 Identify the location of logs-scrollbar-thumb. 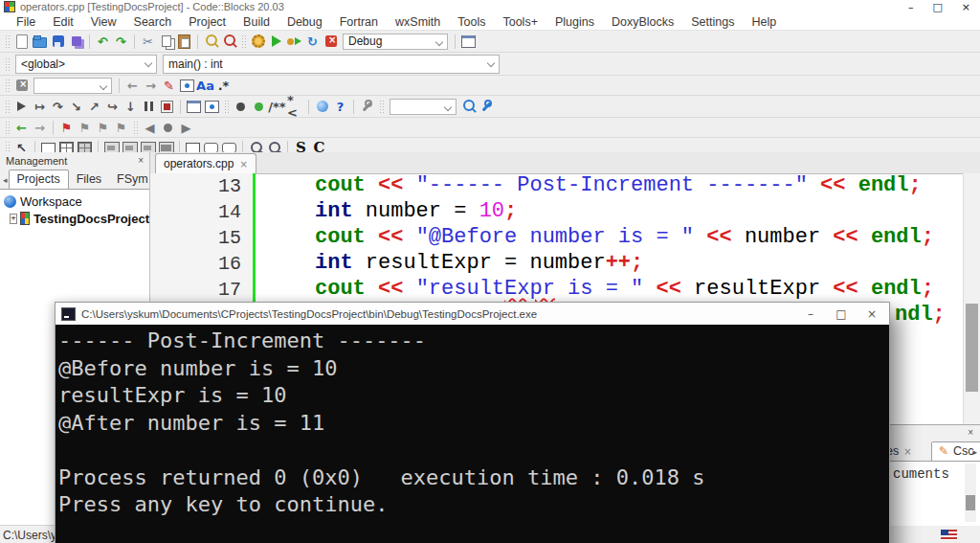
(970, 503).